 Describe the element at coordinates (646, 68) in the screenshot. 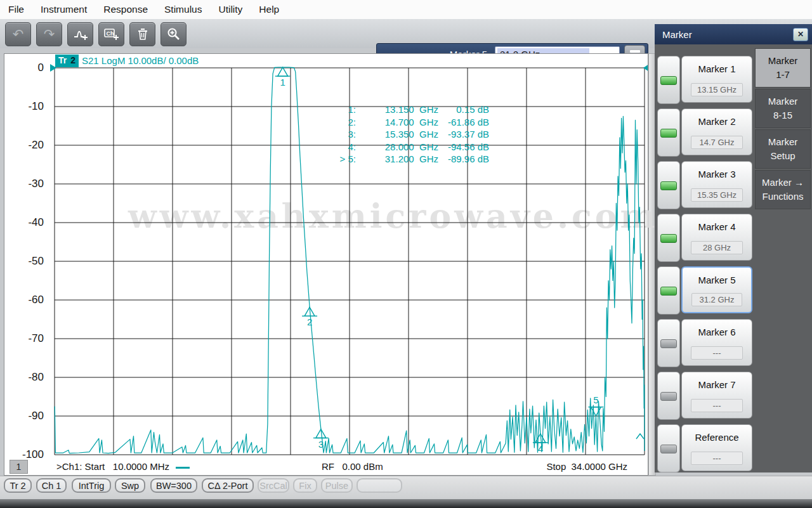

I see `ref-level-right-triangle` at that location.